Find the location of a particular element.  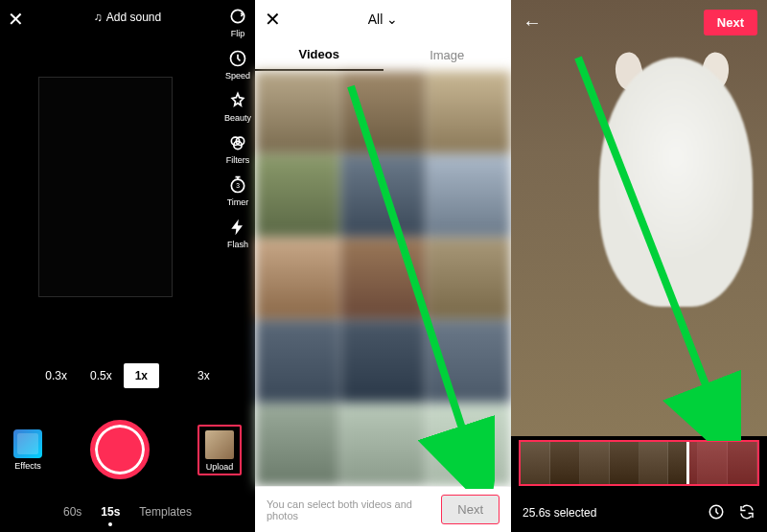

trim-timeline is located at coordinates (639, 463).